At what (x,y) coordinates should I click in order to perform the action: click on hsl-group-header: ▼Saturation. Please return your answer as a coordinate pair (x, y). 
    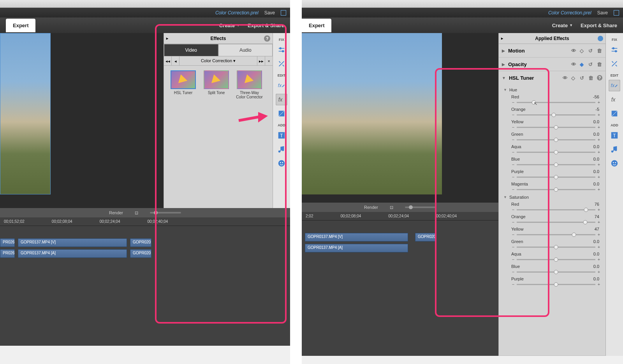
    Looking at the image, I should click on (552, 197).